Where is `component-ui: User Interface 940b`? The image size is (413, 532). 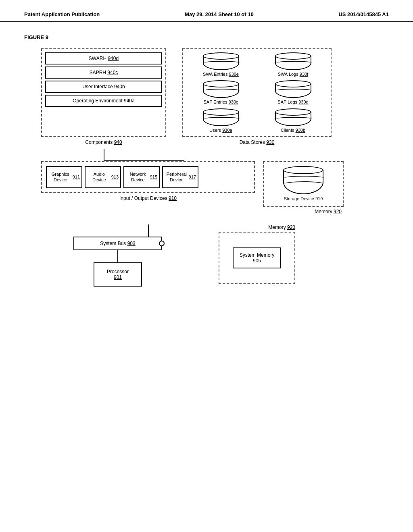 component-ui: User Interface 940b is located at coordinates (104, 87).